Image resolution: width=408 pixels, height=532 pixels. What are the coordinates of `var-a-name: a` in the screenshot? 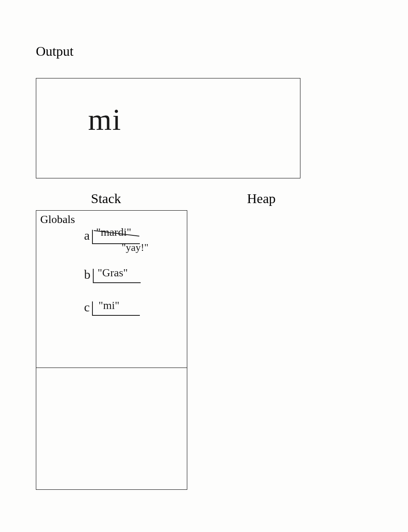 It's located at (87, 236).